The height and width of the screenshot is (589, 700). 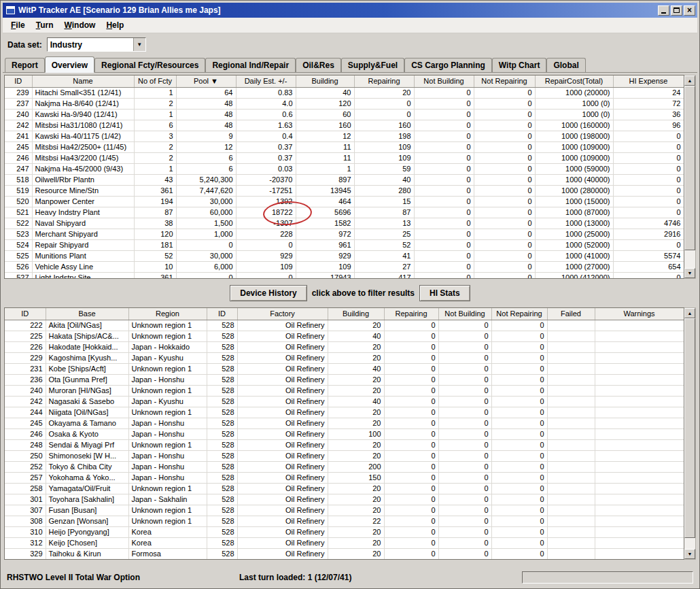 I want to click on table-row: 226Hakodate [Hokkaid...Japan - Hokkaido5…, so click(x=344, y=347).